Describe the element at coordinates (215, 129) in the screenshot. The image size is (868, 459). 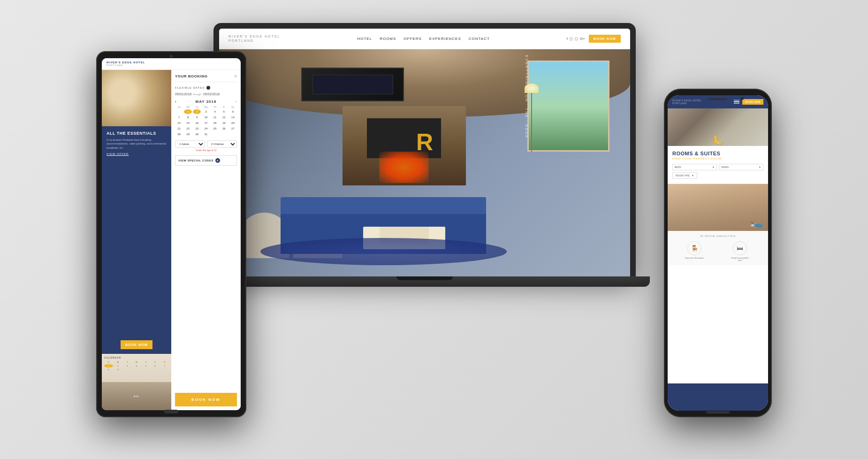
I see `cal-day-25: 25` at that location.